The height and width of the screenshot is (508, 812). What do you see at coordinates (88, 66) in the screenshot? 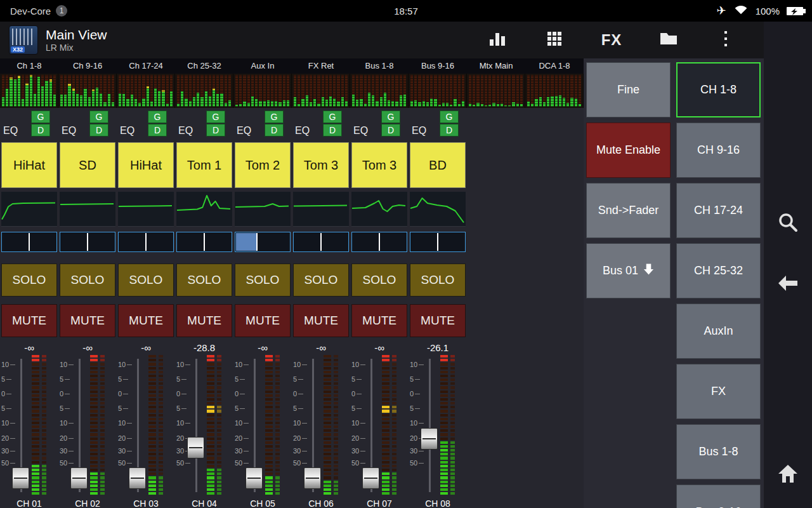
I see `tab-ch-9-16: Ch 9-16` at bounding box center [88, 66].